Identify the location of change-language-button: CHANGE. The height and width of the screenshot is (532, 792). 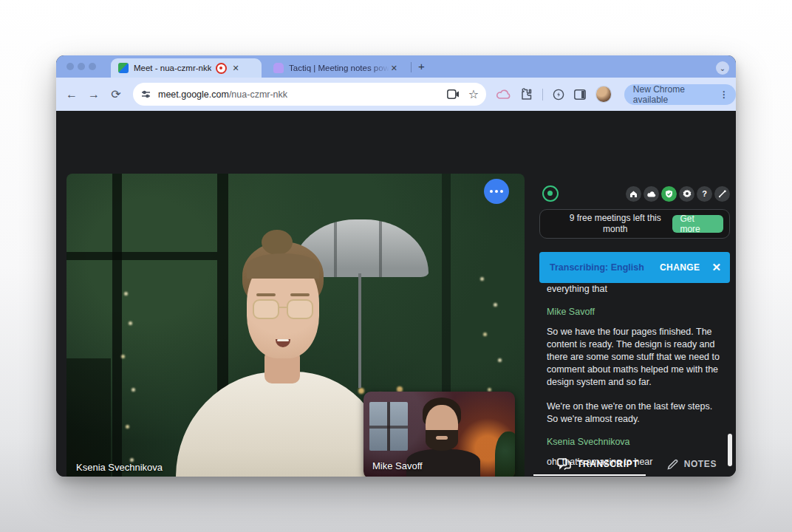
(680, 267).